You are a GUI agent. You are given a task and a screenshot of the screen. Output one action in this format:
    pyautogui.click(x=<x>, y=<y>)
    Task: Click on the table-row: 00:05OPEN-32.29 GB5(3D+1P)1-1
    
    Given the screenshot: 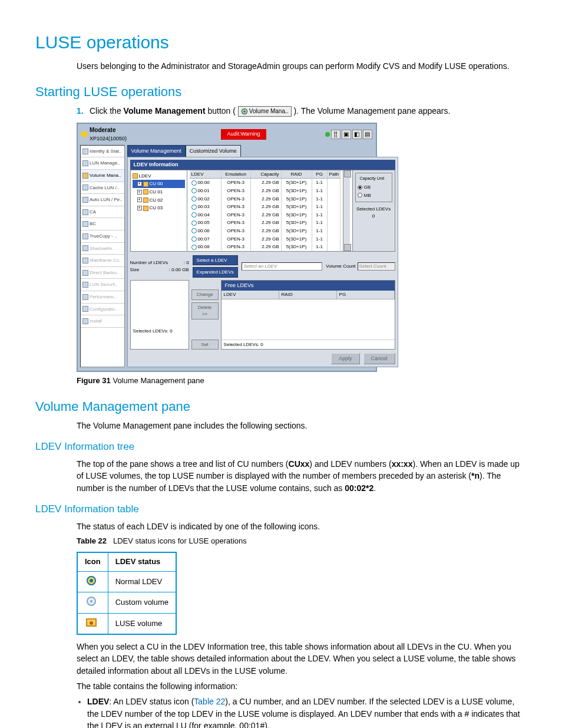 What is the action you would take?
    pyautogui.click(x=265, y=223)
    